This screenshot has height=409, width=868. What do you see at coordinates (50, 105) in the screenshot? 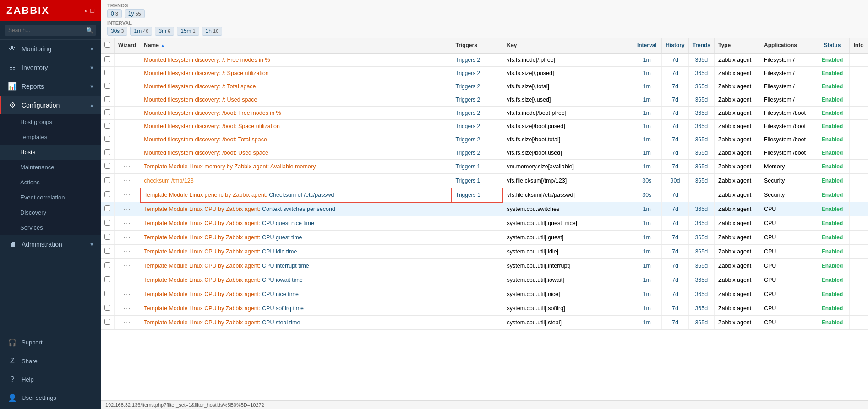
I see `sidebar-item-configuration: ⚙ Configuration ▲` at bounding box center [50, 105].